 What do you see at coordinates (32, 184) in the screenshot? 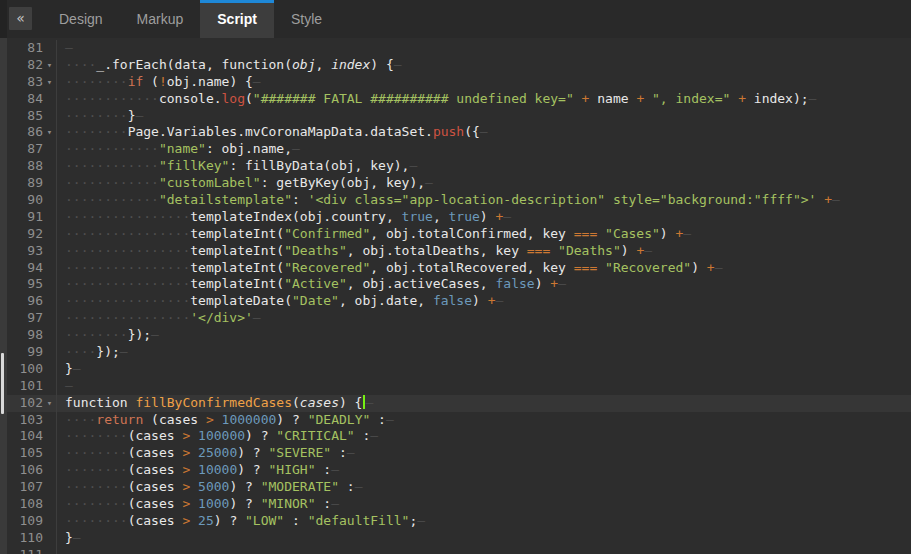
I see `gutter-cell: 89` at bounding box center [32, 184].